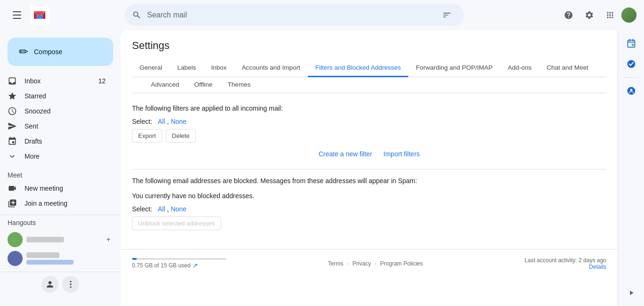  I want to click on storage-bar-background, so click(179, 259).